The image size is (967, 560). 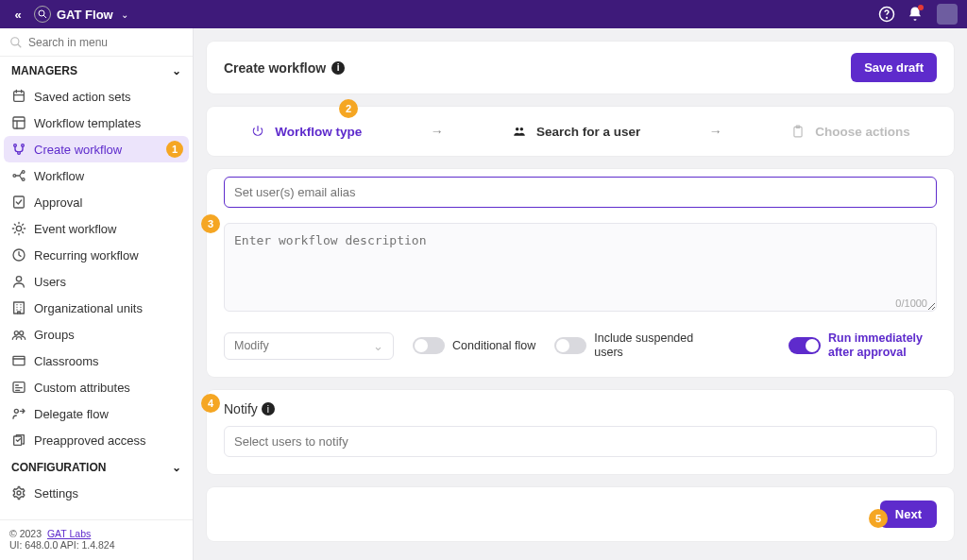 What do you see at coordinates (580, 68) in the screenshot?
I see `page-header-card: Create workflow i Save draft` at bounding box center [580, 68].